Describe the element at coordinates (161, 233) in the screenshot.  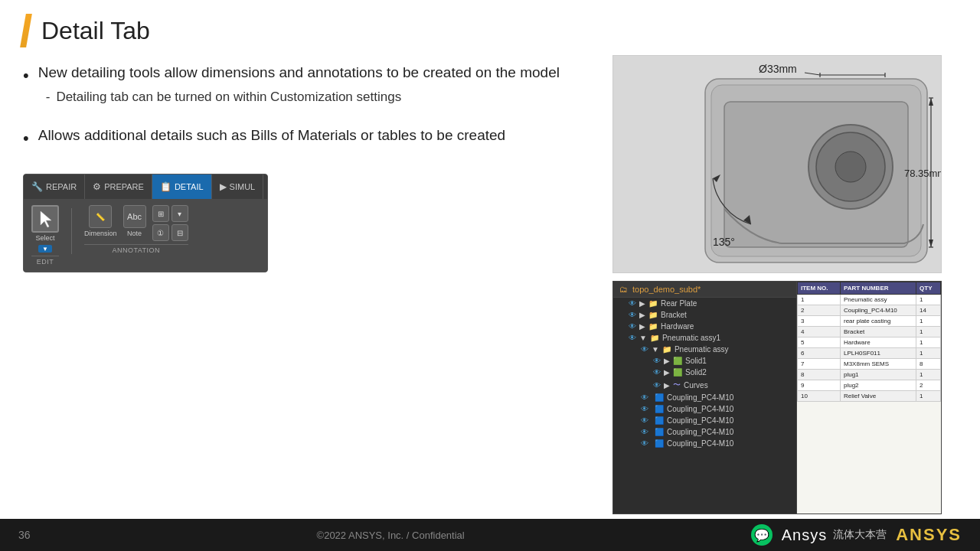
I see `circle-icon: ①` at that location.